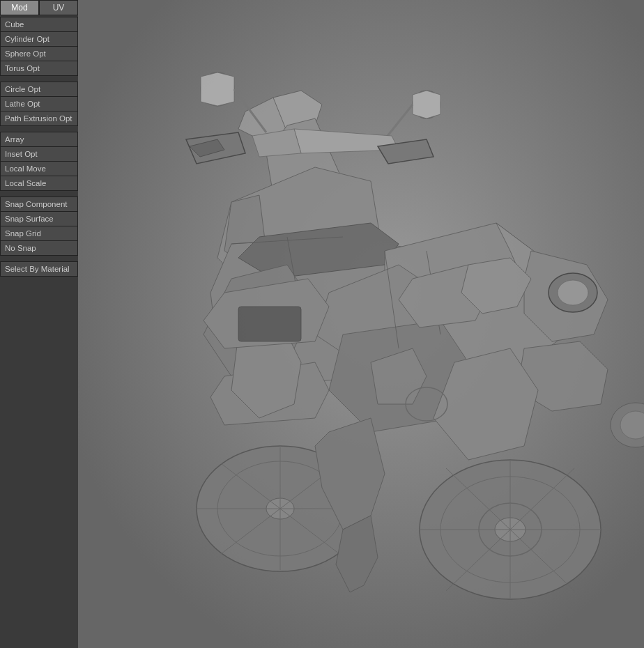  I want to click on sidebar-btn-lathe-opt: Lathe Opt, so click(39, 103).